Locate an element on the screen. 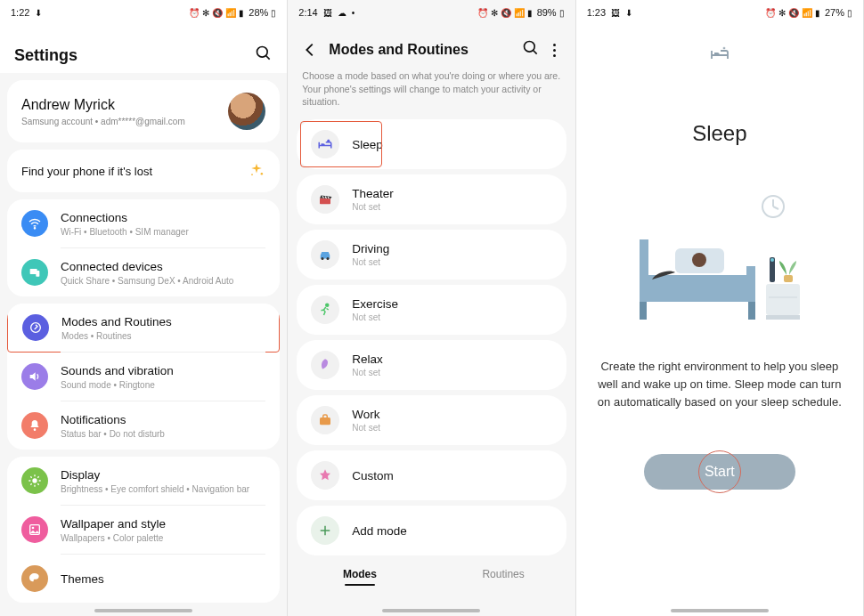 This screenshot has height=616, width=864. row-label: Notifications is located at coordinates (163, 420).